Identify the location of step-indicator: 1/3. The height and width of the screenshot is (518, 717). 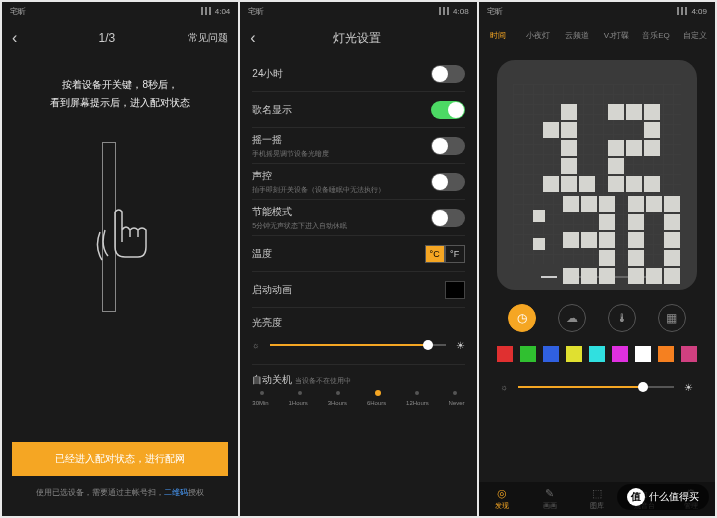
(106, 38).